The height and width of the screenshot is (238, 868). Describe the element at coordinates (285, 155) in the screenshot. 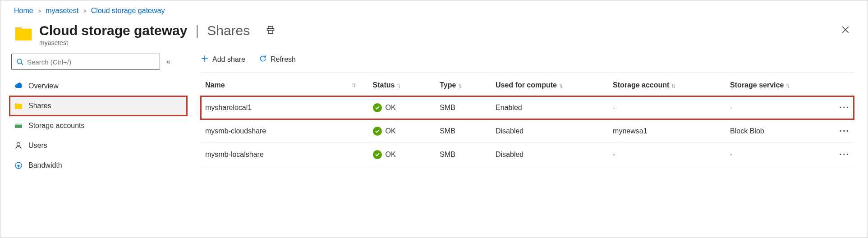

I see `cell-name: mysmb-localshare` at that location.